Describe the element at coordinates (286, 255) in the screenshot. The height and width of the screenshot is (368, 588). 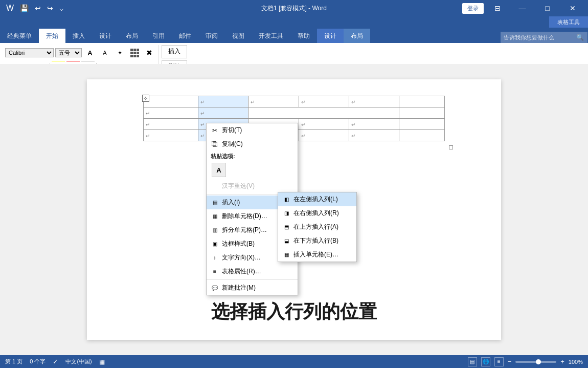
I see `insert-cell-icon: ▦` at that location.